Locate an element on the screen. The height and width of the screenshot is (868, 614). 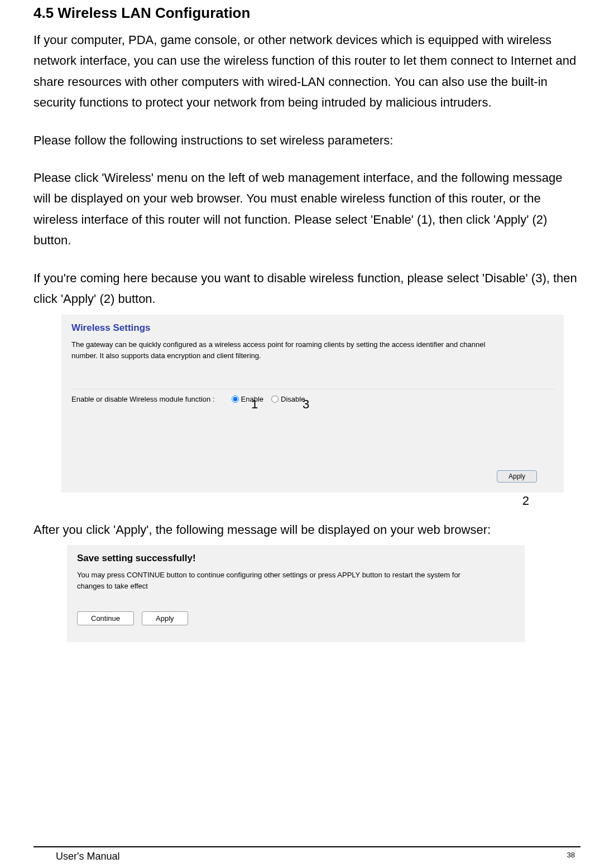
page-footer: User's Manual 38 is located at coordinates (307, 855).